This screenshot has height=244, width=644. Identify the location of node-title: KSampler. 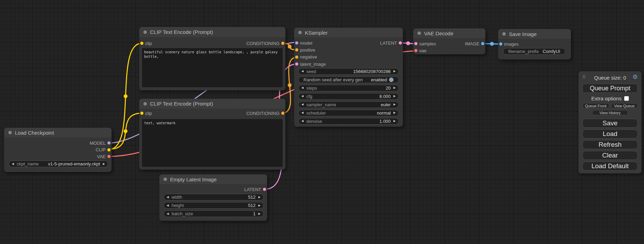
(316, 33).